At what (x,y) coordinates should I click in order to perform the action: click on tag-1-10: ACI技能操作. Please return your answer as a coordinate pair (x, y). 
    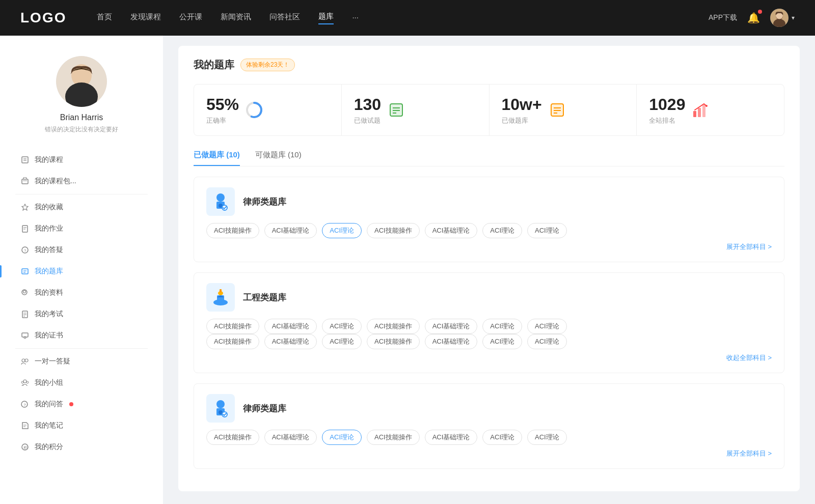
    Looking at the image, I should click on (393, 342).